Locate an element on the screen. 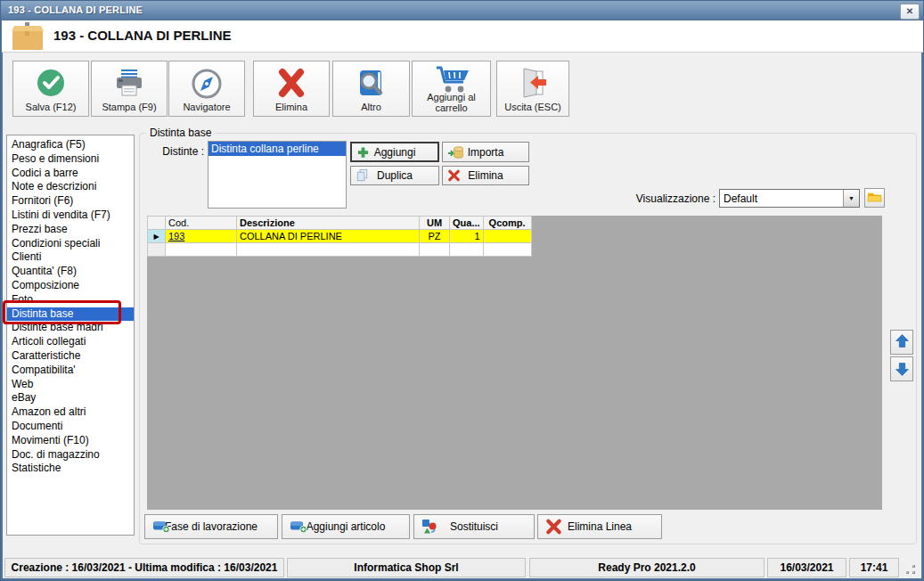  sidebar-item-note-e-descrizioni: Note e descrizioni is located at coordinates (70, 187).